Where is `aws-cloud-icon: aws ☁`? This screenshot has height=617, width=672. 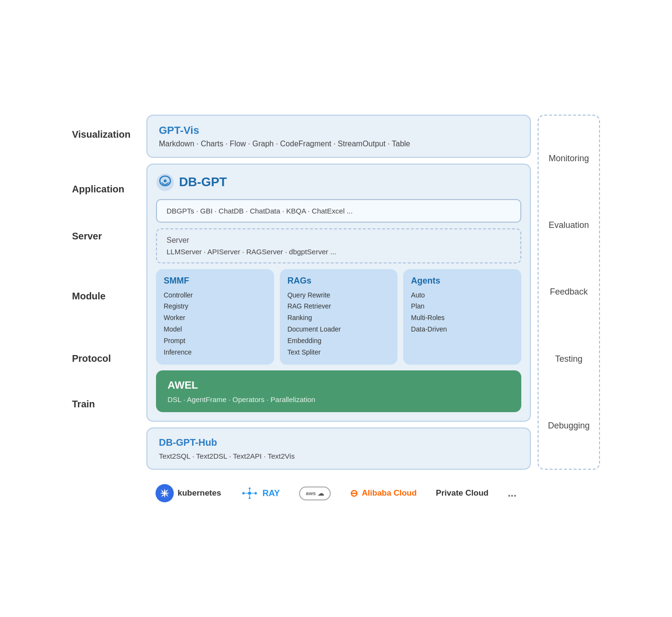 aws-cloud-icon: aws ☁ is located at coordinates (315, 493).